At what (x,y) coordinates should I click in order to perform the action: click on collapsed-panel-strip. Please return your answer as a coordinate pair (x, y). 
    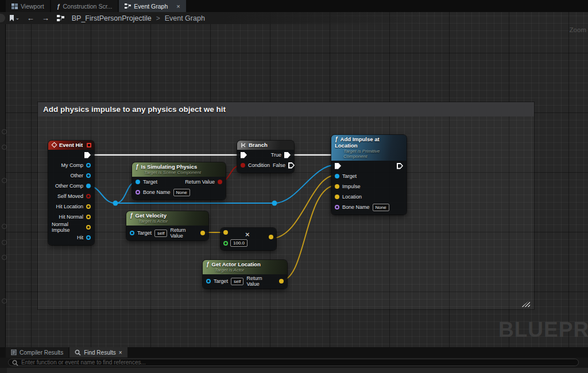
    Looking at the image, I should click on (3, 186).